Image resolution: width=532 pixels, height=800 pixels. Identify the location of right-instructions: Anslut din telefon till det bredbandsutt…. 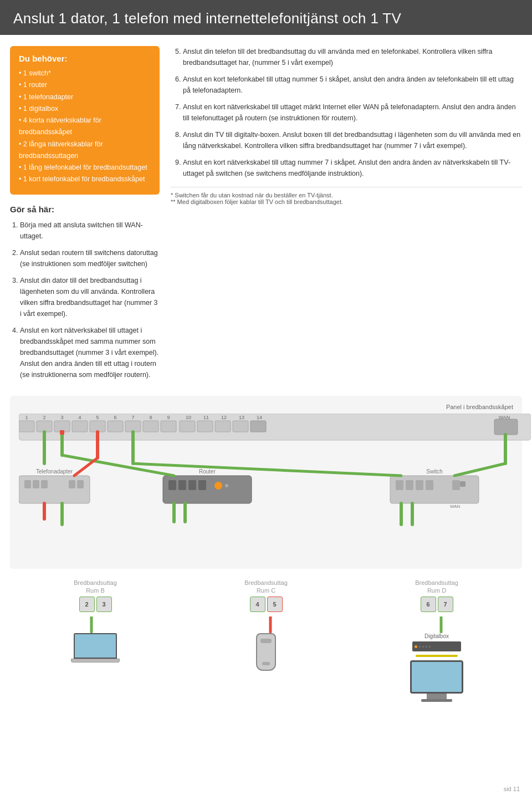
(346, 113).